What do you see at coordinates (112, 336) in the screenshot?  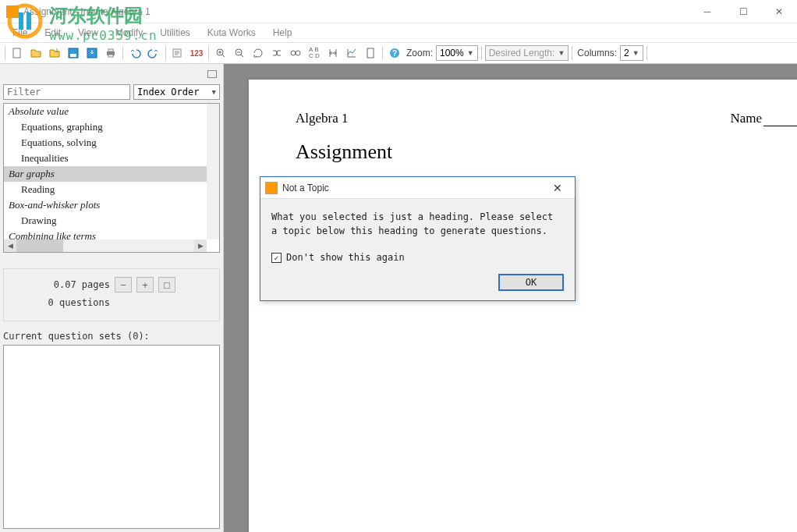 I see `question-sets-label: Current question sets (0):` at bounding box center [112, 336].